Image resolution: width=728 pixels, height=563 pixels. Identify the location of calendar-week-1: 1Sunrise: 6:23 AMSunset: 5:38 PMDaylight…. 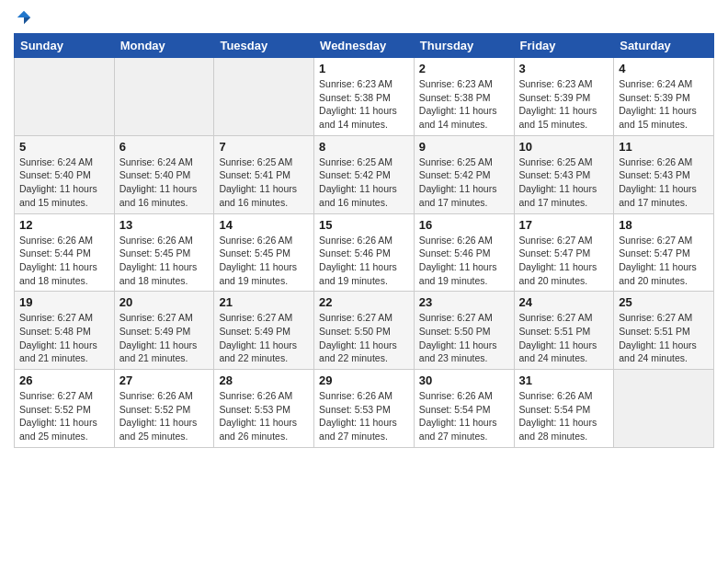
(364, 98).